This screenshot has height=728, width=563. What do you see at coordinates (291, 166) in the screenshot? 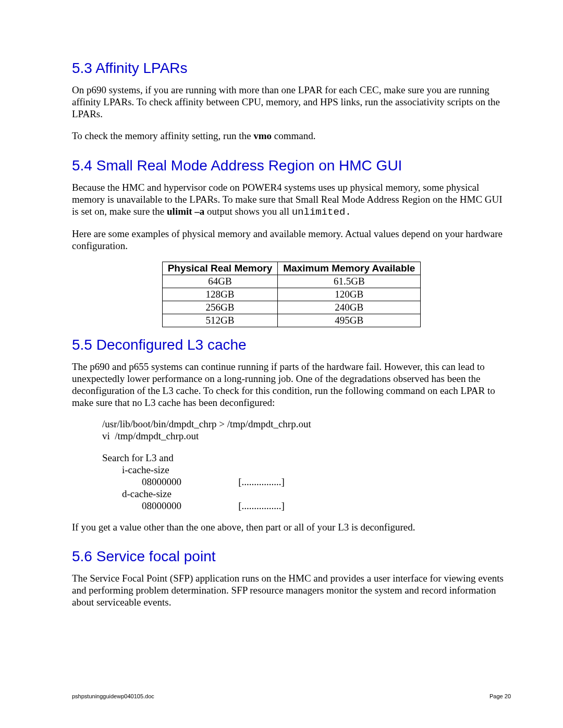
I see `heading-5-4: 5.4 Small Real Mode Address Region on HM…` at bounding box center [291, 166].